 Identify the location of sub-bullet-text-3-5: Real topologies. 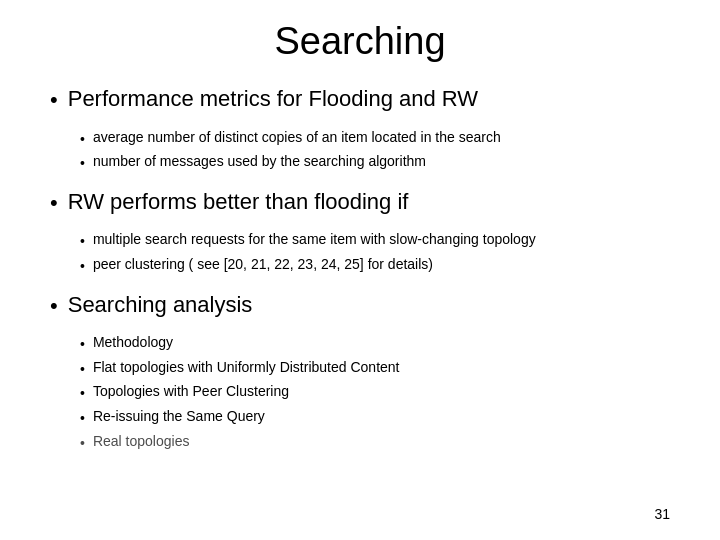
(142, 442).